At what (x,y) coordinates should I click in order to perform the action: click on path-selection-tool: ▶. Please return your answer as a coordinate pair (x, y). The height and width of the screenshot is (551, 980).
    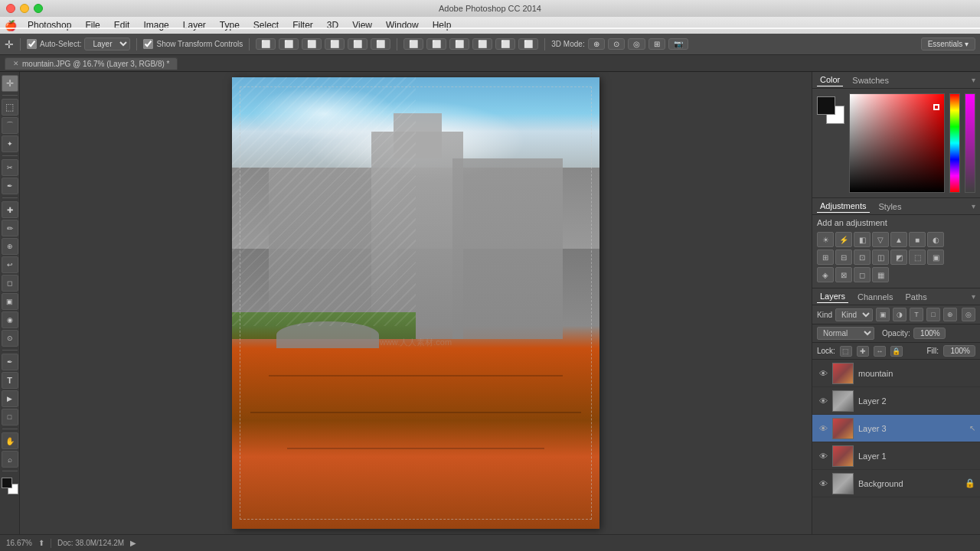
    Looking at the image, I should click on (10, 399).